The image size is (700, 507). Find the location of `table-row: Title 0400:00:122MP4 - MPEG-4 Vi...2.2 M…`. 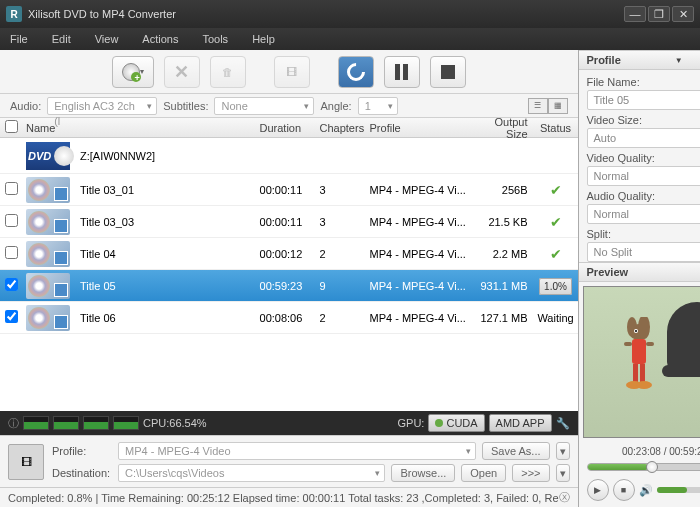

table-row: Title 0400:00:122MP4 - MPEG-4 Vi...2.2 M… is located at coordinates (289, 254).